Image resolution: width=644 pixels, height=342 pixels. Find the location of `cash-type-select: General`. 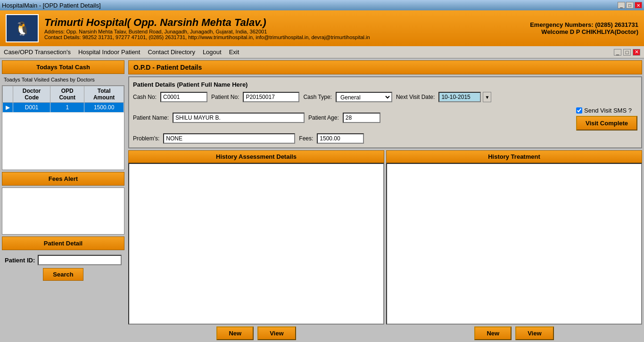

cash-type-select: General is located at coordinates (364, 97).